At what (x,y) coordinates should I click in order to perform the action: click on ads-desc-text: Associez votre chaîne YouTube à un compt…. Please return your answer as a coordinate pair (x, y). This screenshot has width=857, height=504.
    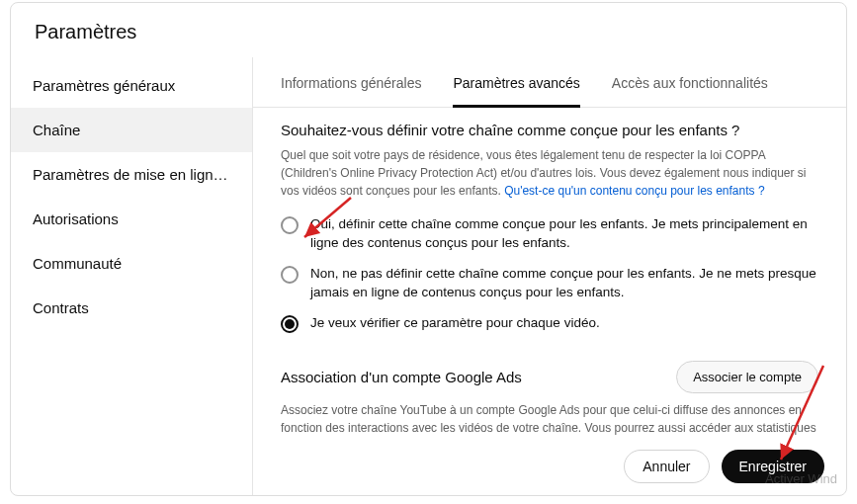
    Looking at the image, I should click on (549, 421).